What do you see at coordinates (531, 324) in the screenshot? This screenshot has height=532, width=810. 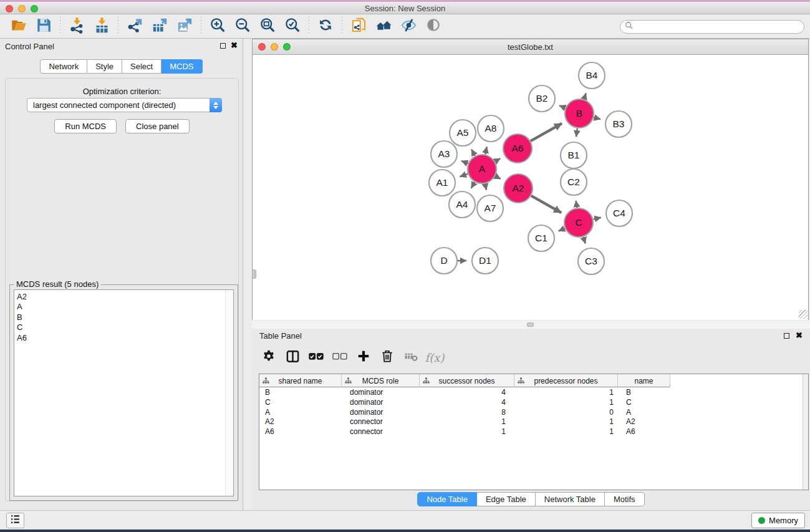 I see `network-horizontal-scrollbar` at bounding box center [531, 324].